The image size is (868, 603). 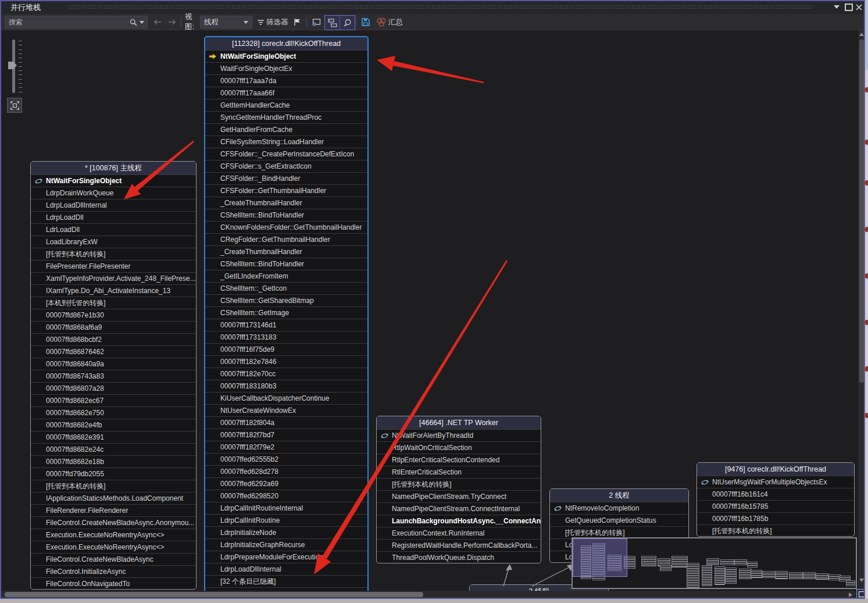 What do you see at coordinates (113, 400) in the screenshot?
I see `stack-frame: 00007ffd8682ec67` at bounding box center [113, 400].